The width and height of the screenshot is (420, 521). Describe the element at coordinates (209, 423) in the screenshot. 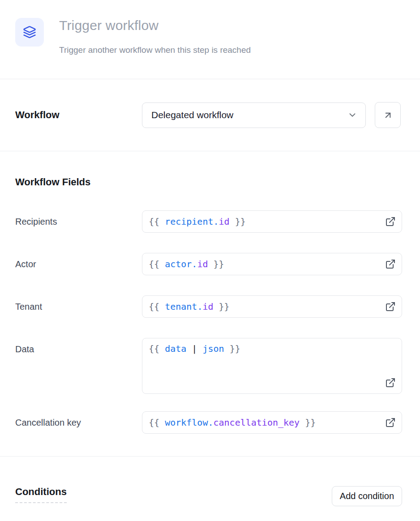

I see `field-row: Cancellation key {{ workflow.cancellatio…` at that location.